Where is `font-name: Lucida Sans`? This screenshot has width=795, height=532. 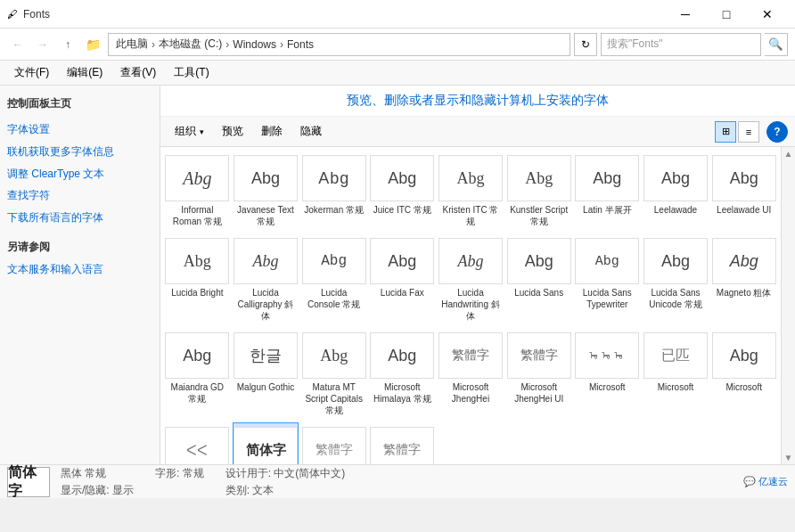
font-name: Lucida Sans is located at coordinates (538, 292).